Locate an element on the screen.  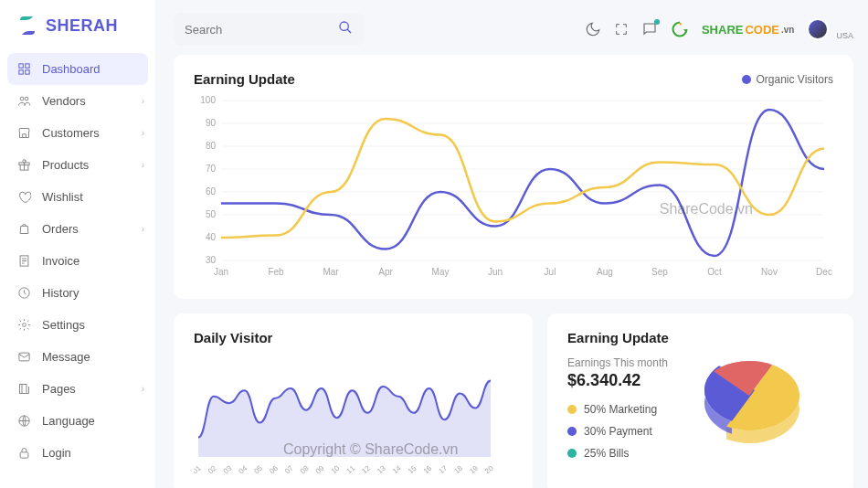
sidebar-item-label: Invoice is located at coordinates (60, 261).